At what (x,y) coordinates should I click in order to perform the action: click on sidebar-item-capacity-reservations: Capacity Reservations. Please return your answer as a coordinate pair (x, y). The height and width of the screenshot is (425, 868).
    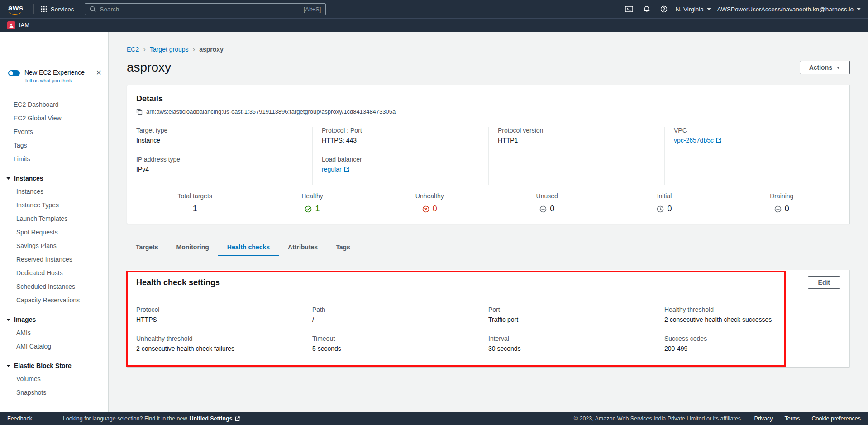
    Looking at the image, I should click on (54, 300).